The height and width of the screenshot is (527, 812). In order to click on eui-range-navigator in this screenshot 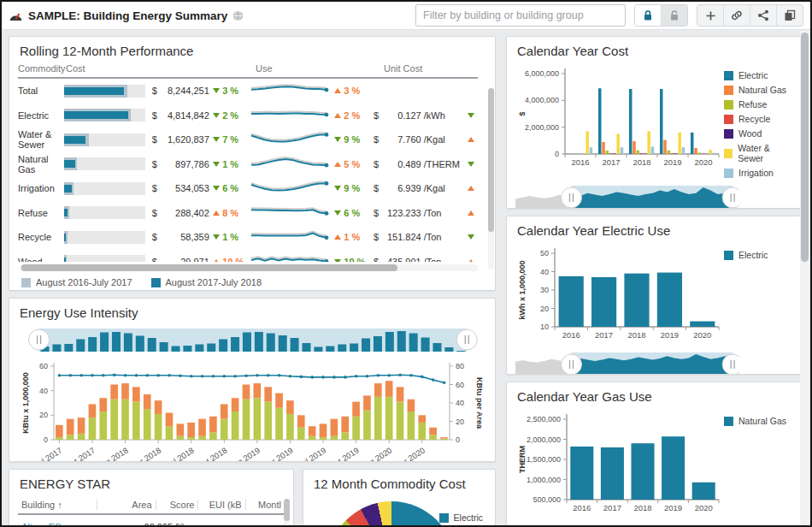, I will do `click(252, 341)`.